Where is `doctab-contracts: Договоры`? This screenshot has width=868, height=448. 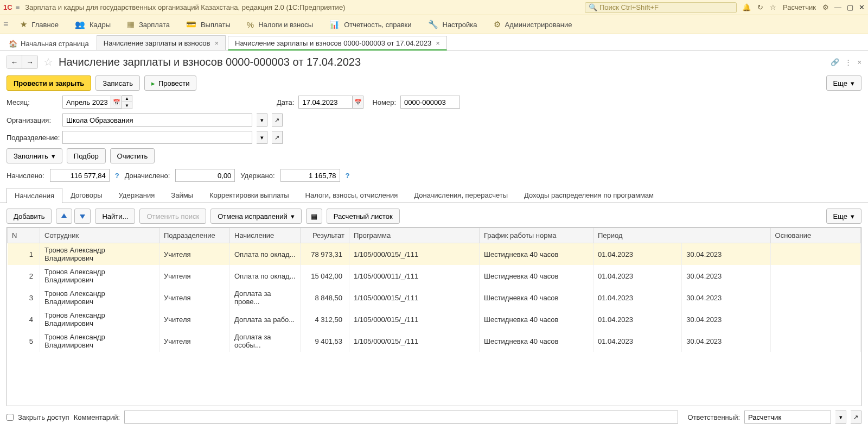 doctab-contracts: Договоры is located at coordinates (86, 195).